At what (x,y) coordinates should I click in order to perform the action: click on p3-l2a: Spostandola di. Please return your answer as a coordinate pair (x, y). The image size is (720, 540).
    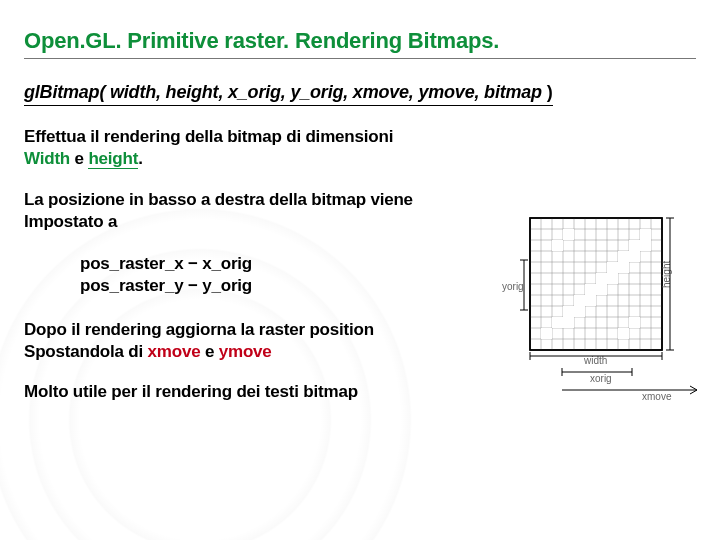
    Looking at the image, I should click on (86, 352).